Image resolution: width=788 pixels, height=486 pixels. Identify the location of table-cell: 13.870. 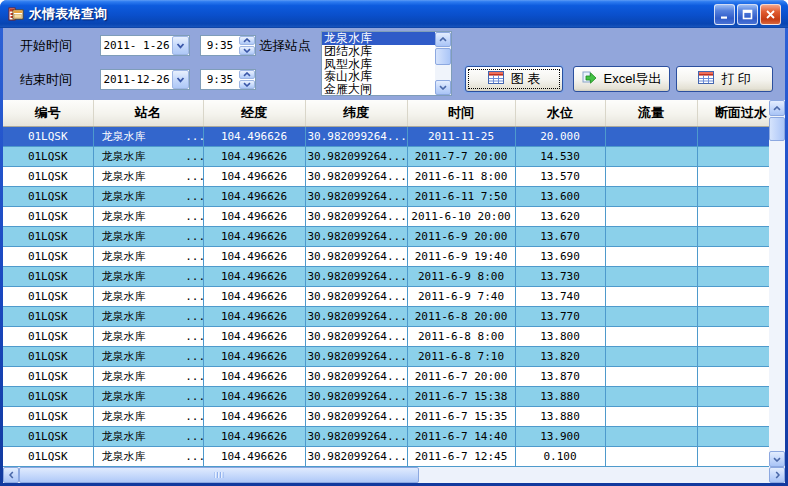
(560, 376).